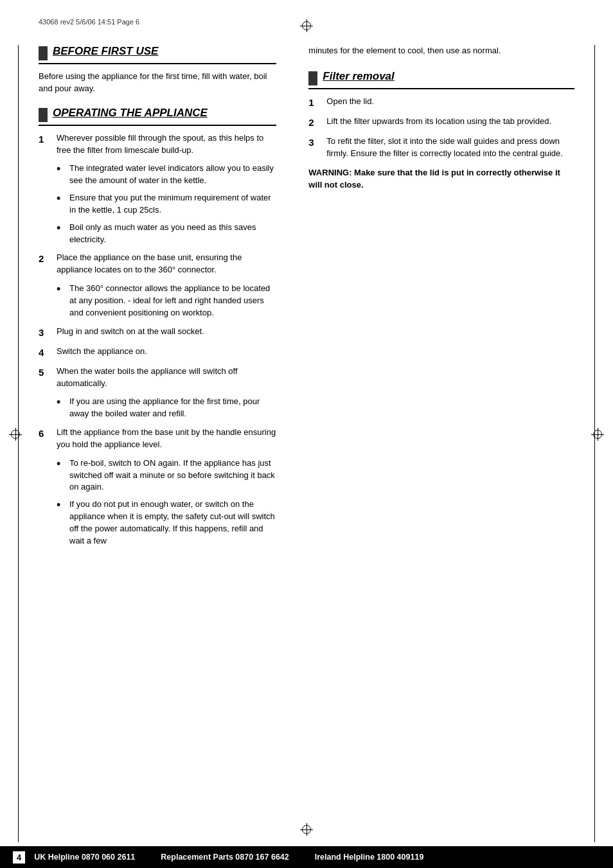 This screenshot has height=868, width=613. What do you see at coordinates (317, 857) in the screenshot?
I see `footer-text: UK Helpline 0870 060 2611 Replacement Pa…` at bounding box center [317, 857].